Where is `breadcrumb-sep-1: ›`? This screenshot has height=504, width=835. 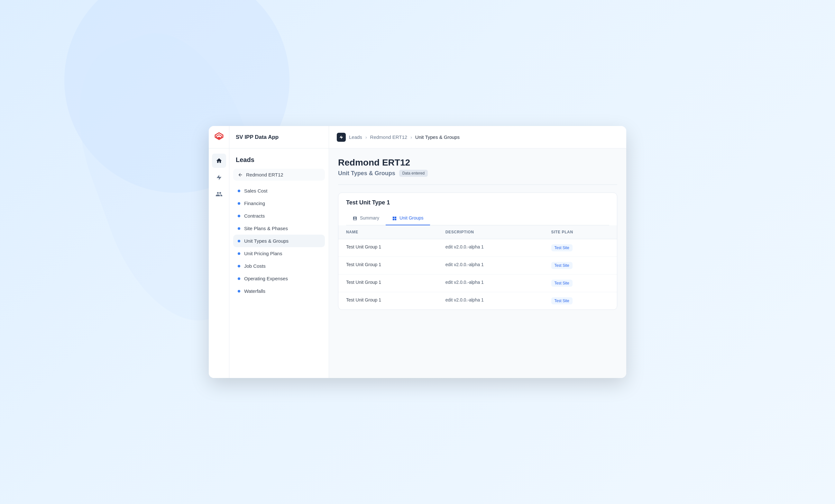
breadcrumb-sep-1: › is located at coordinates (366, 138).